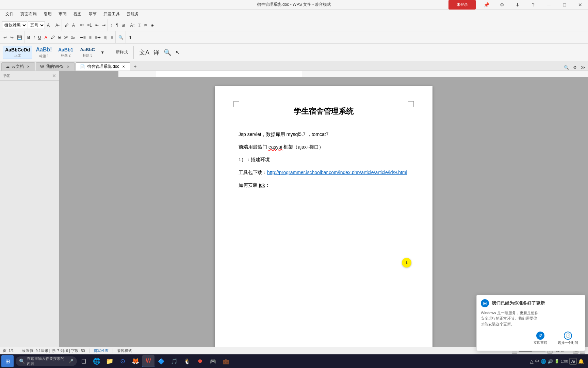  What do you see at coordinates (167, 52) in the screenshot?
I see `find-highlight-btn: 🔍` at bounding box center [167, 52].